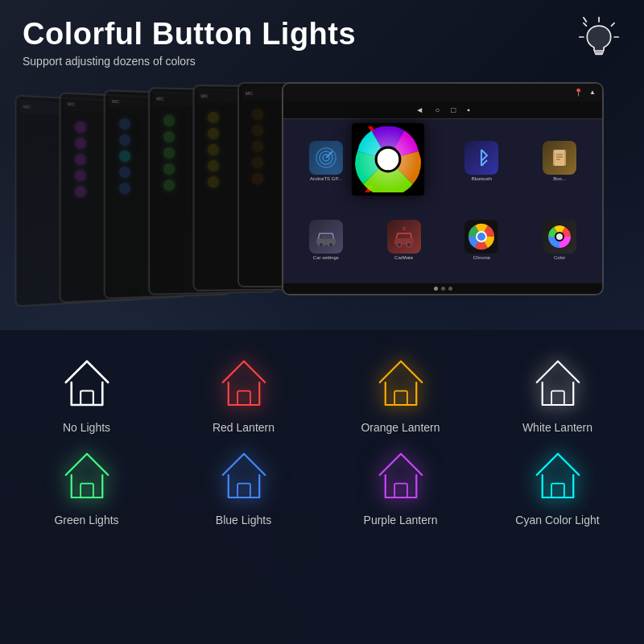 This screenshot has height=644, width=644. What do you see at coordinates (322, 35) in the screenshot?
I see `page-title: Colorful Button Lights` at bounding box center [322, 35].